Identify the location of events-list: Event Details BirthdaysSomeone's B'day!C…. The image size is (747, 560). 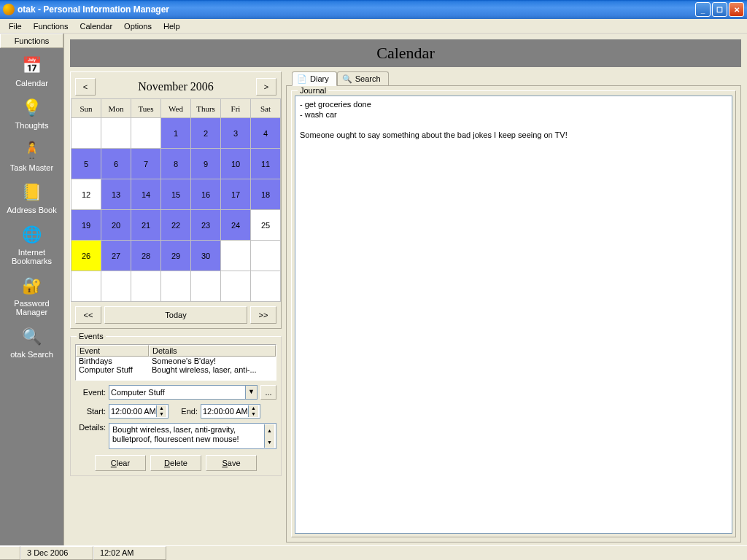
(176, 362).